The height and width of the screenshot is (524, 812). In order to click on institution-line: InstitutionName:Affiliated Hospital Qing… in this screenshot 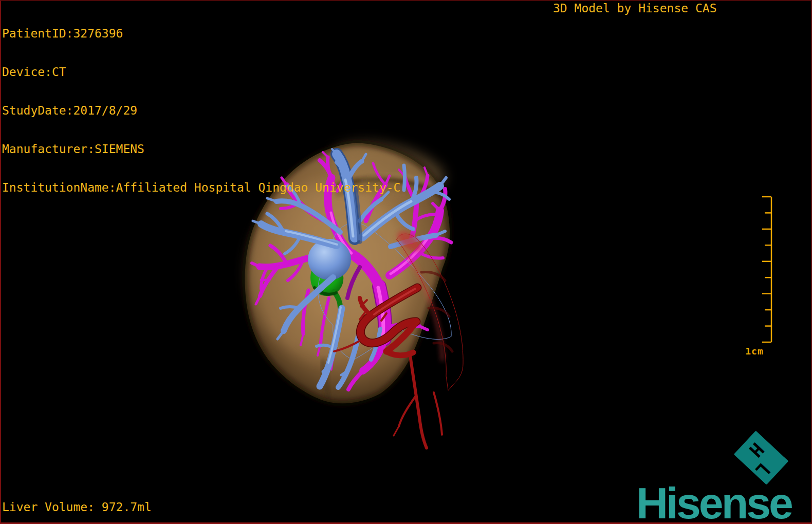, I will do `click(201, 188)`.